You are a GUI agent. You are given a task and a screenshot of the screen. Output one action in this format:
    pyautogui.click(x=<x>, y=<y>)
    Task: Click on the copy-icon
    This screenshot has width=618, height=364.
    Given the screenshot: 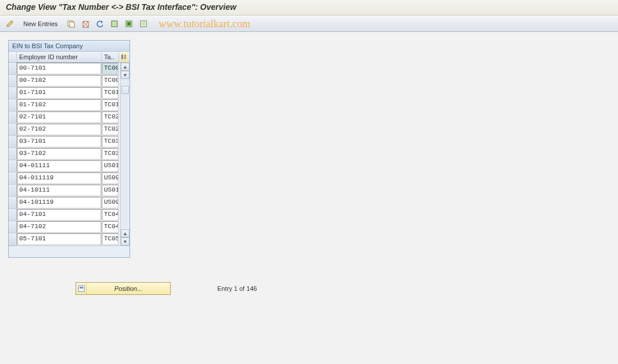 What is the action you would take?
    pyautogui.click(x=71, y=24)
    